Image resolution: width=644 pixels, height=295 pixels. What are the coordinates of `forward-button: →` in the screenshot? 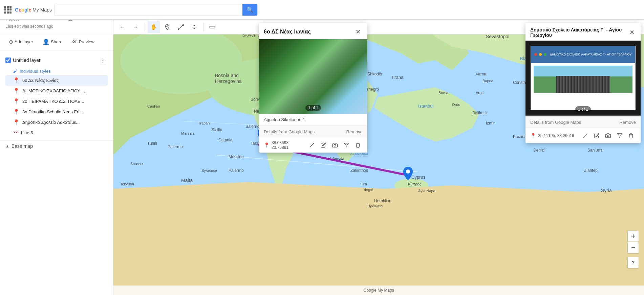 It's located at (136, 27).